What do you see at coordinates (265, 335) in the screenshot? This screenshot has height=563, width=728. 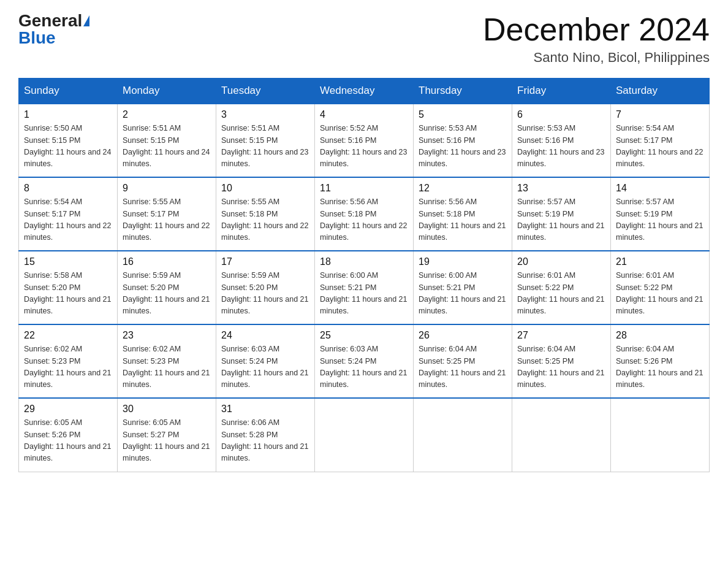 I see `day-number: 24` at bounding box center [265, 335].